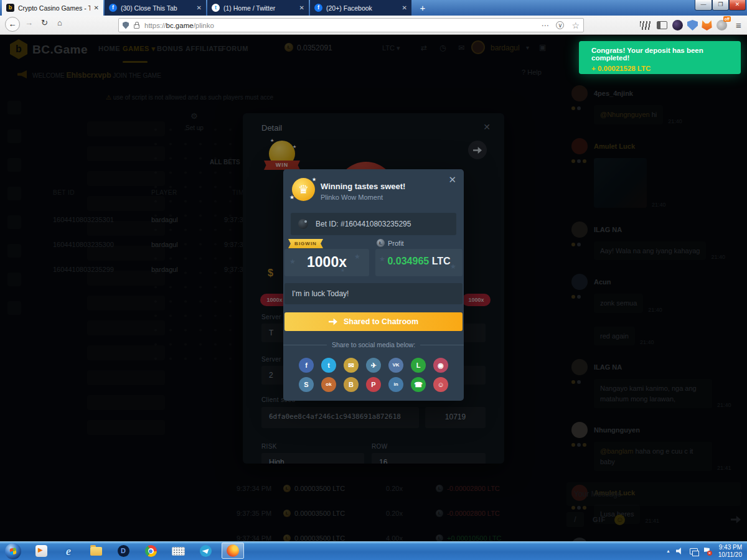  What do you see at coordinates (123, 551) in the screenshot?
I see `taskbar-digibyte-icon: D` at bounding box center [123, 551].